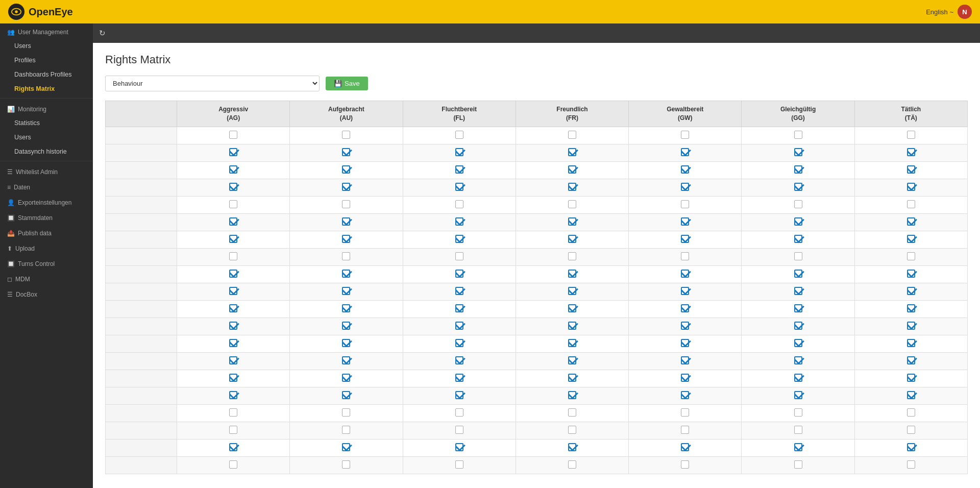  What do you see at coordinates (46, 294) in the screenshot?
I see `sidebar-item-docbox: ☰ DocBox` at bounding box center [46, 294].